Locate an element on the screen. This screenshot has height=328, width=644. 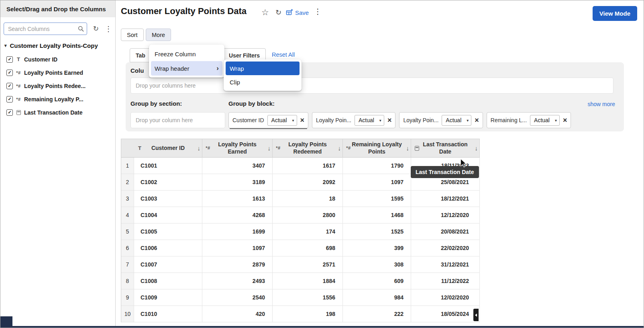
cell-last-transaction-date: 20/08/2021 is located at coordinates (446, 232).